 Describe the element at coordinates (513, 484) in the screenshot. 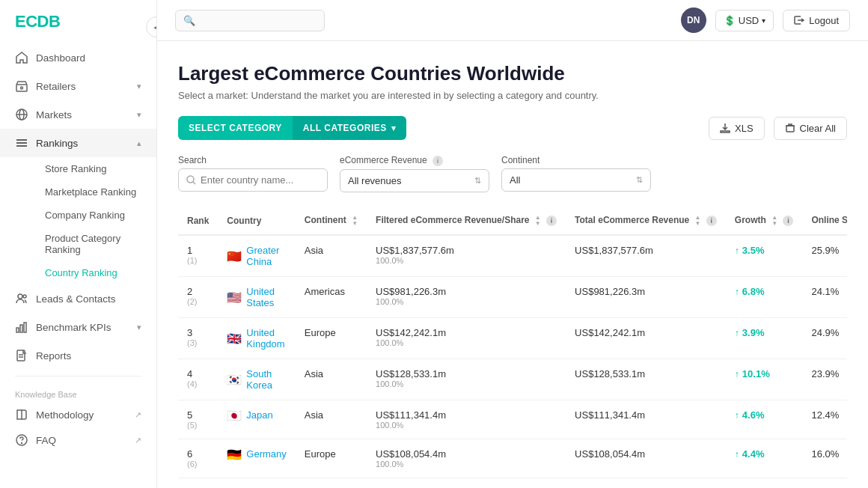

I see `table-row: 7 (7) 🇮🇳 India Asia US$89,390.4m 100.0% …` at that location.